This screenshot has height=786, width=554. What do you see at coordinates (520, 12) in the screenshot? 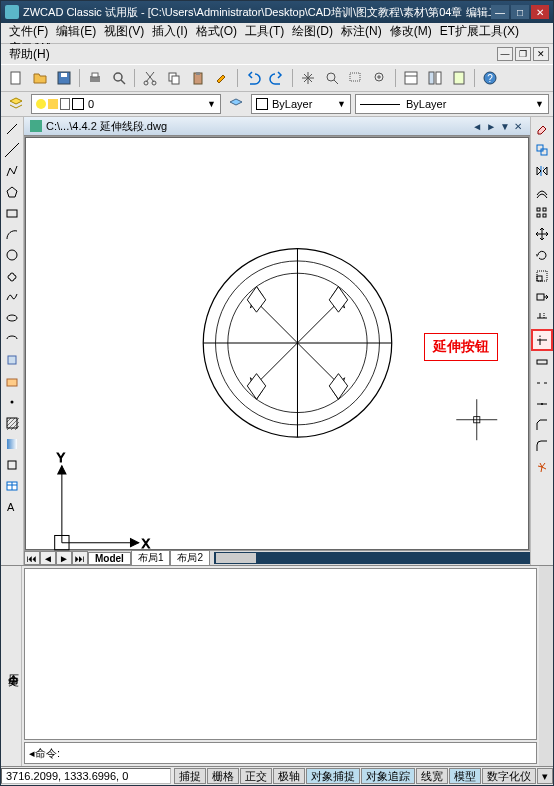
I see `maximize-button: □` at bounding box center [520, 12].